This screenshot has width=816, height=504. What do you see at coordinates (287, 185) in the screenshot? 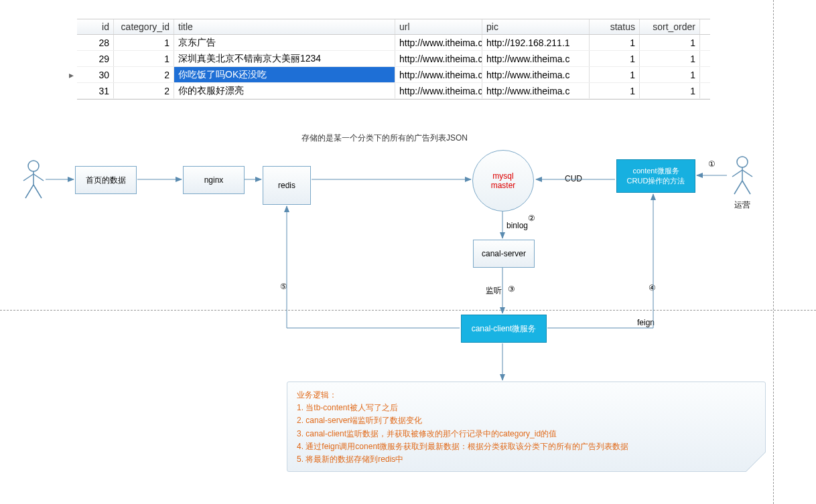
I see `node-label: redis` at bounding box center [287, 185].